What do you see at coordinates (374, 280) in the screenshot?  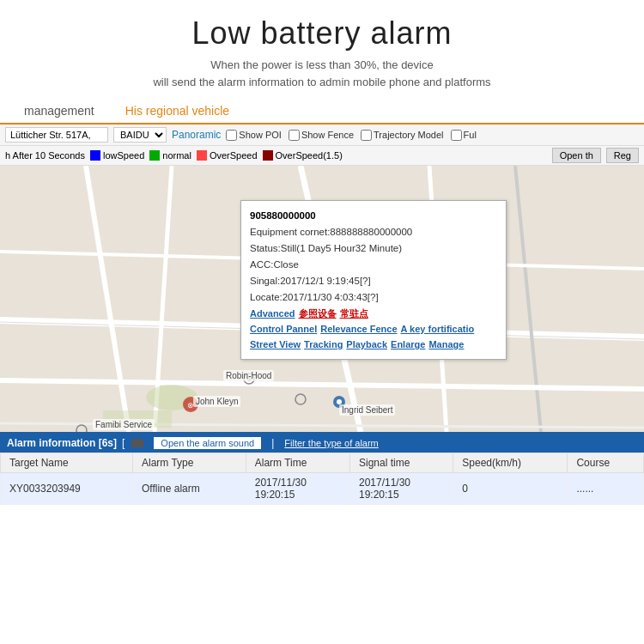 I see `info-popup: 905880000000 Equipment cornet:8888888800…` at bounding box center [374, 280].